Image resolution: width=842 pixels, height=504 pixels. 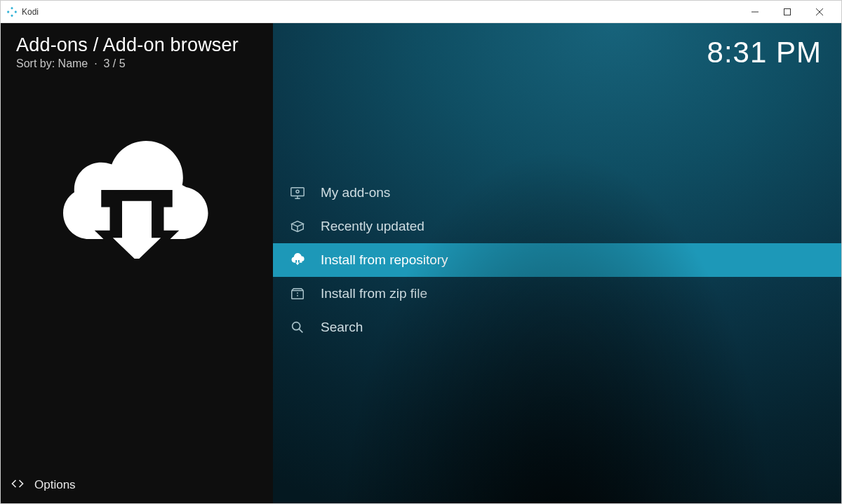 I want to click on menu-item-label: Recently updated, so click(x=373, y=226).